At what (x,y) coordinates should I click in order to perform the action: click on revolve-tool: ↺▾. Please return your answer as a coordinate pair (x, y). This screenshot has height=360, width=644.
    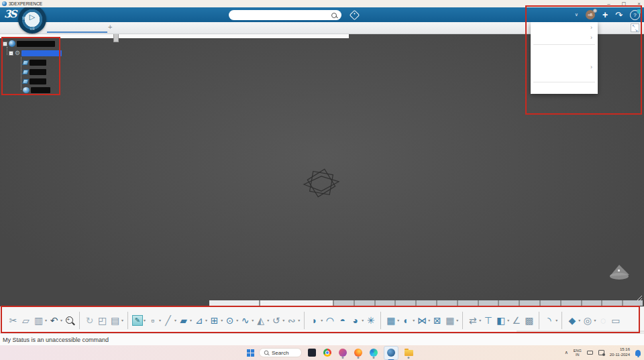
    Looking at the image, I should click on (278, 320).